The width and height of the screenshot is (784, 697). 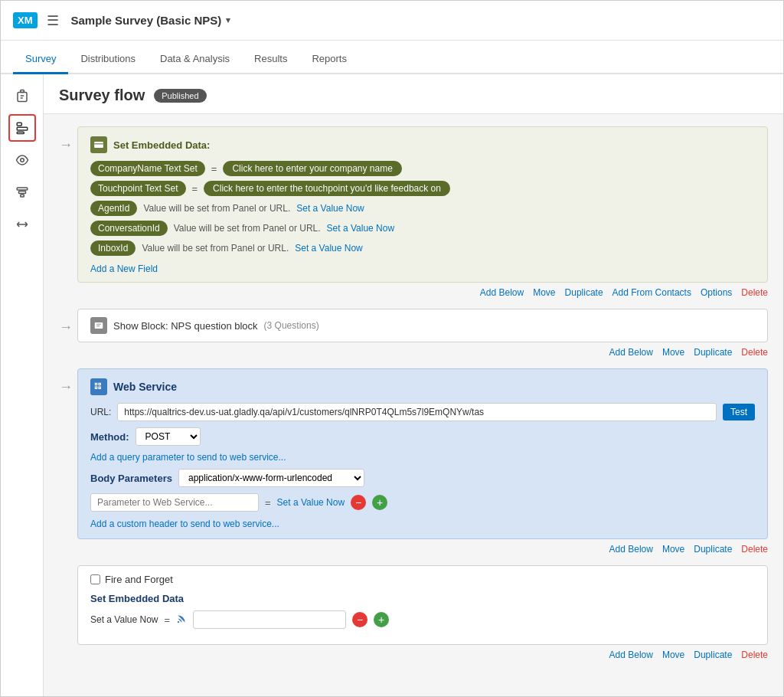 What do you see at coordinates (270, 620) in the screenshot?
I see `set-value-input` at bounding box center [270, 620].